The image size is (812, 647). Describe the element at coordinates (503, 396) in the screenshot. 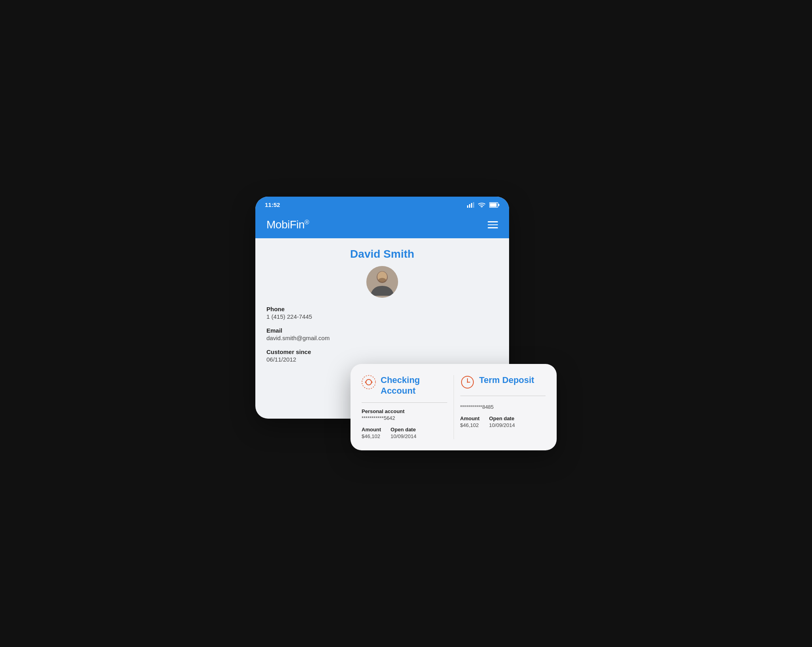

I see `term-divider` at that location.